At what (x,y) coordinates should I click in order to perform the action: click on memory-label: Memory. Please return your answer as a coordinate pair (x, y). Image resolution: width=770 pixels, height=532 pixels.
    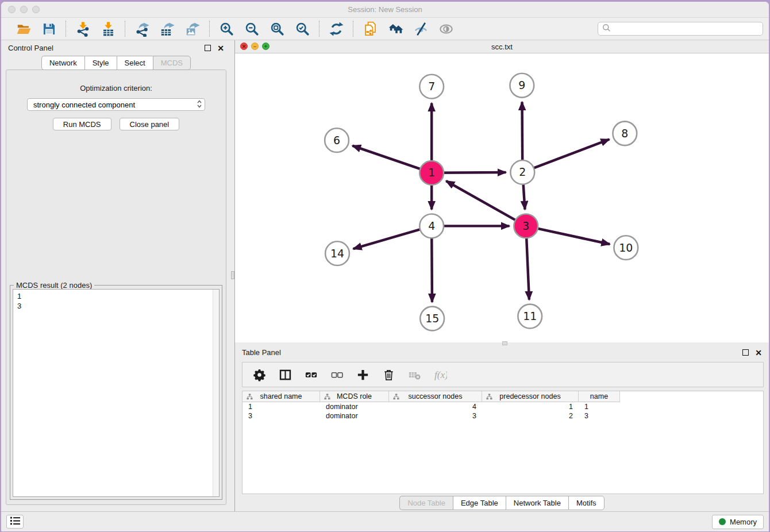
    Looking at the image, I should click on (744, 522).